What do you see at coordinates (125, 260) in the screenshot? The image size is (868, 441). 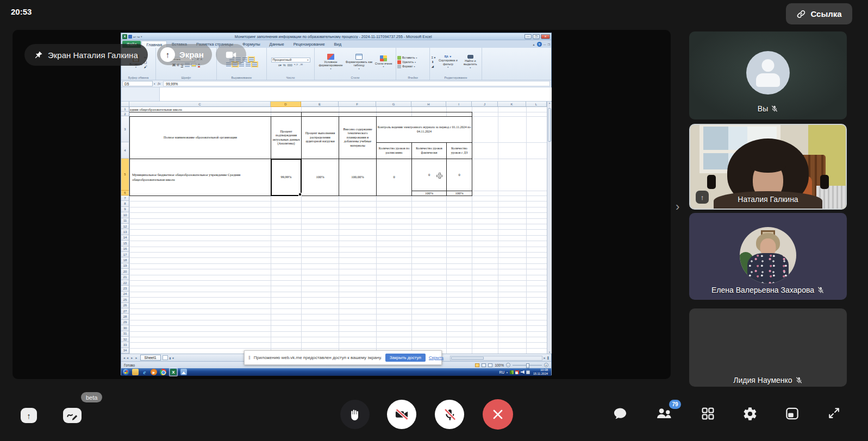 I see `row-header-18: 18` at bounding box center [125, 260].